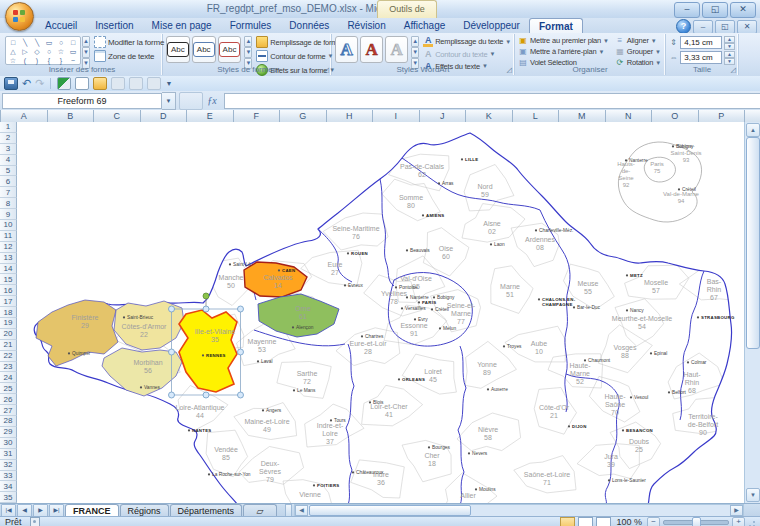 This screenshot has height=526, width=760. Describe the element at coordinates (8, 466) in the screenshot. I see `row-header-32: 32` at that location.